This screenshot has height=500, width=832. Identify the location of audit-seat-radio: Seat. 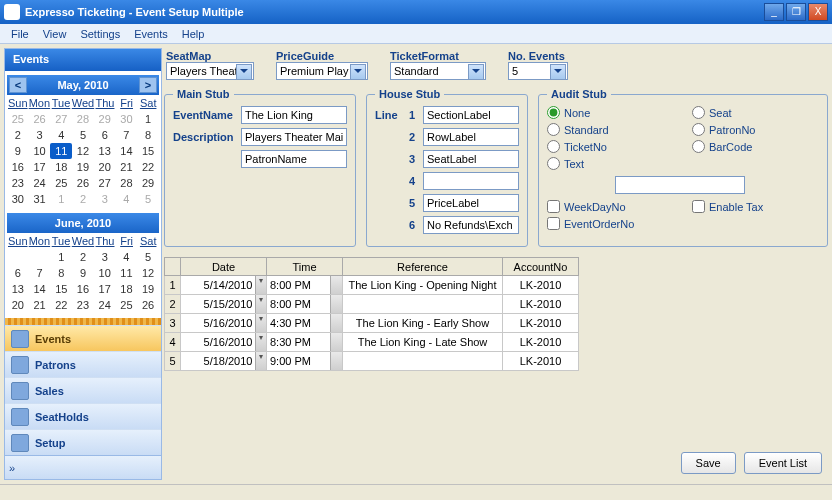
(756, 112).